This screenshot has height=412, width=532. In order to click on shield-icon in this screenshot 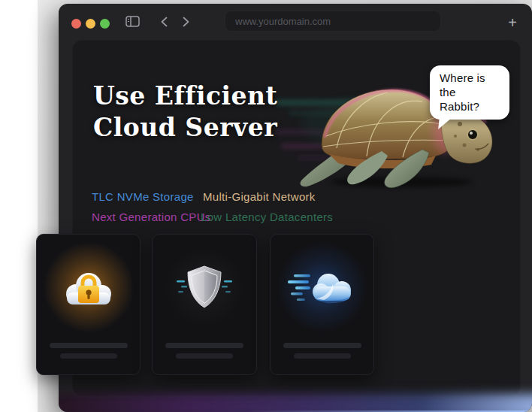, I will do `click(204, 287)`.